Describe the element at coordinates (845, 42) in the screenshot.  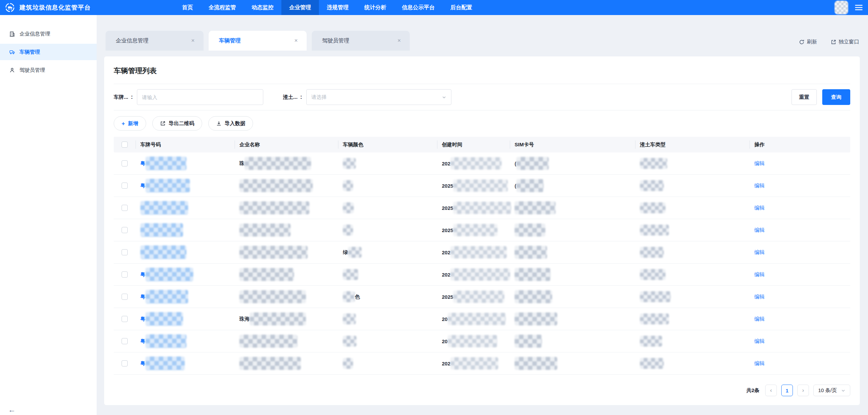
I see `tab-action-独立窗口: 独立窗口` at that location.